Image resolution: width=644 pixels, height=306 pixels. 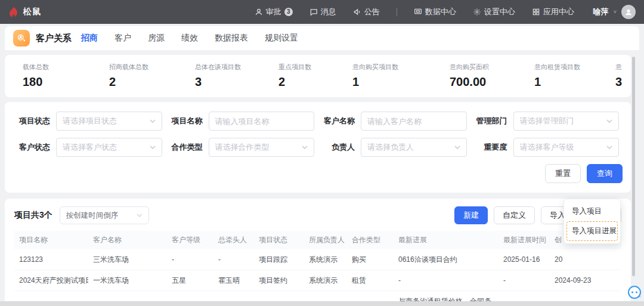 What do you see at coordinates (322, 12) in the screenshot?
I see `topbar: 松鼠 审批 3 消息 公告 数据中心 设置中心 应用中心 喻萍` at bounding box center [322, 12].